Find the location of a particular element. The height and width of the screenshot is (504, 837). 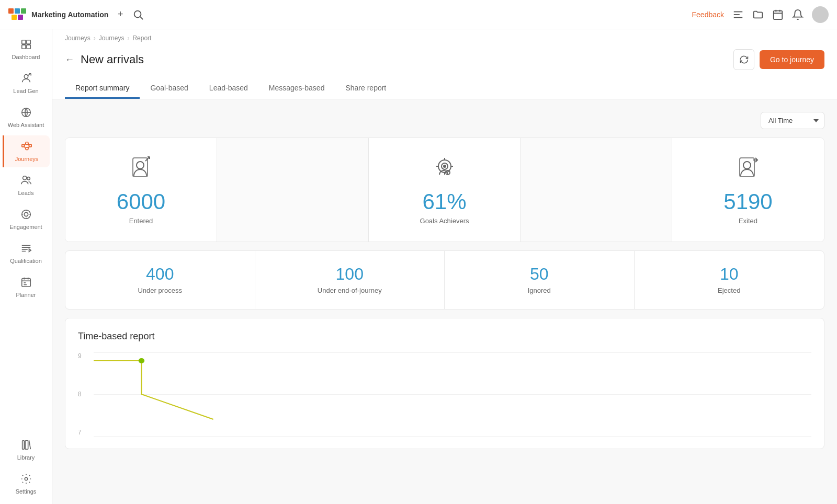

sidebar-label-planner: Planner is located at coordinates (26, 295).